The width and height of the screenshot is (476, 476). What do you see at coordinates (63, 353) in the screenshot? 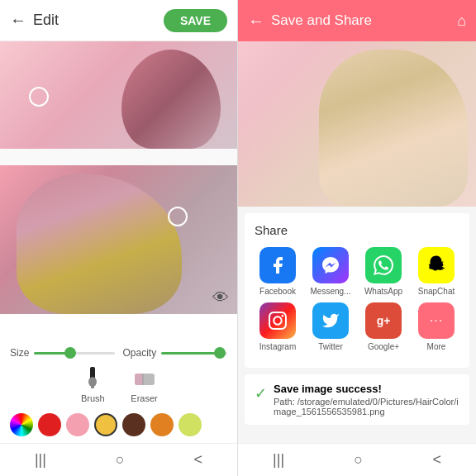
I see `size-slider-group: Size` at bounding box center [63, 353].